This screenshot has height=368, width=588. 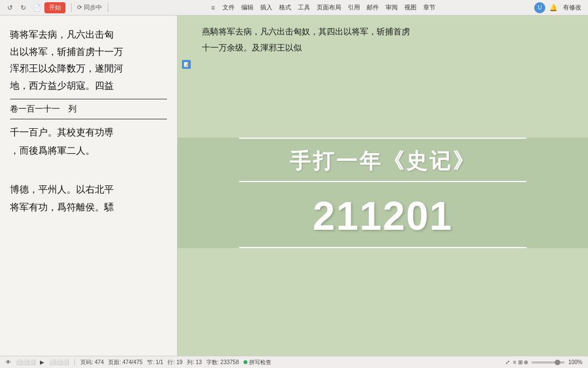 I want to click on status-line: 行: 19, so click(x=175, y=362).